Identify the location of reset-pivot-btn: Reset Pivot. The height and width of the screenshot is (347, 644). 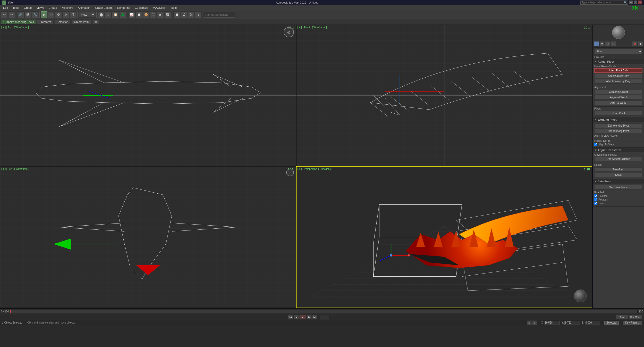
(618, 113).